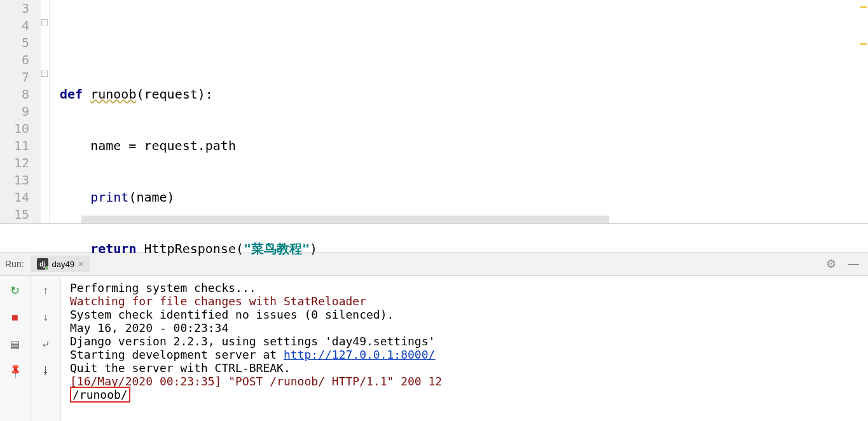 Image resolution: width=868 pixels, height=421 pixels. What do you see at coordinates (189, 249) in the screenshot?
I see `code-text: HttpResponse(` at bounding box center [189, 249].